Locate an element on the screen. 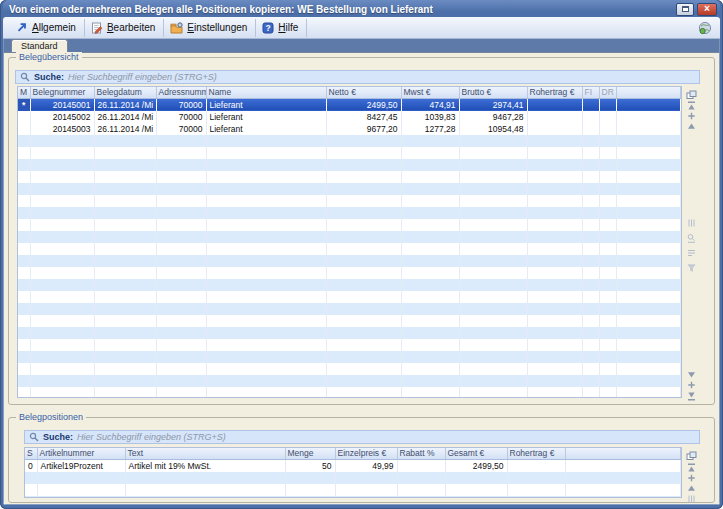 The image size is (723, 509). column-header: Text is located at coordinates (205, 454).